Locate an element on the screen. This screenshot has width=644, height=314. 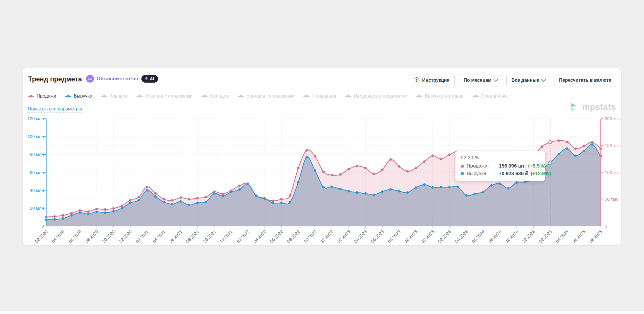
range-select-value: Все данные is located at coordinates (525, 80).